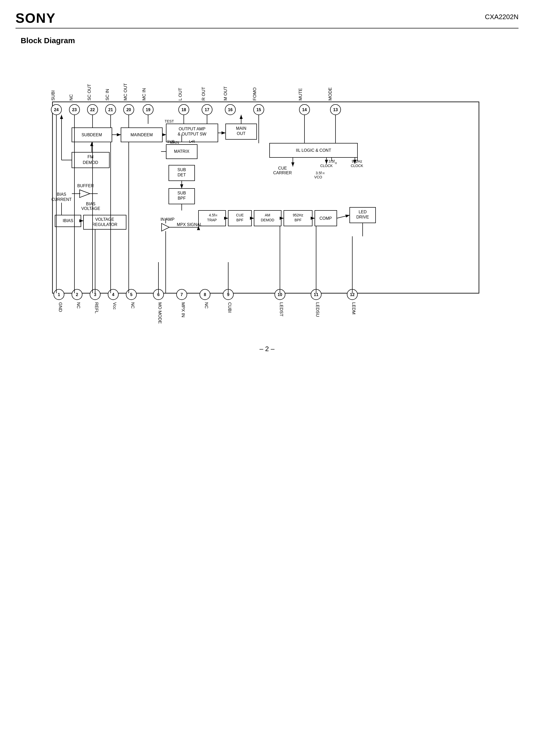 This screenshot has height=756, width=534. What do you see at coordinates (111, 110) in the screenshot?
I see `pin21-num: 21` at bounding box center [111, 110].